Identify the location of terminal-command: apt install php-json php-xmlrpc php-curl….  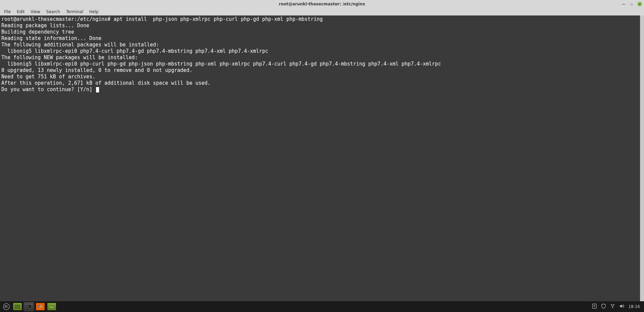
(217, 19).